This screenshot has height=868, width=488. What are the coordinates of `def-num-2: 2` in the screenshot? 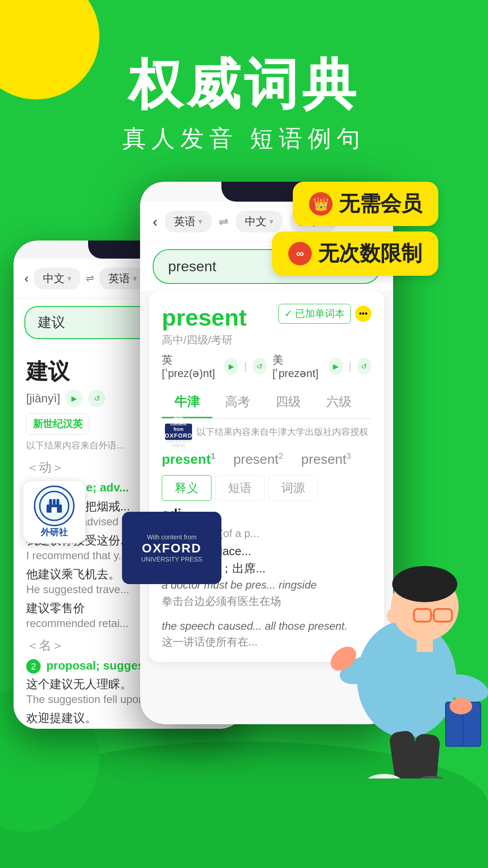 It's located at (33, 666).